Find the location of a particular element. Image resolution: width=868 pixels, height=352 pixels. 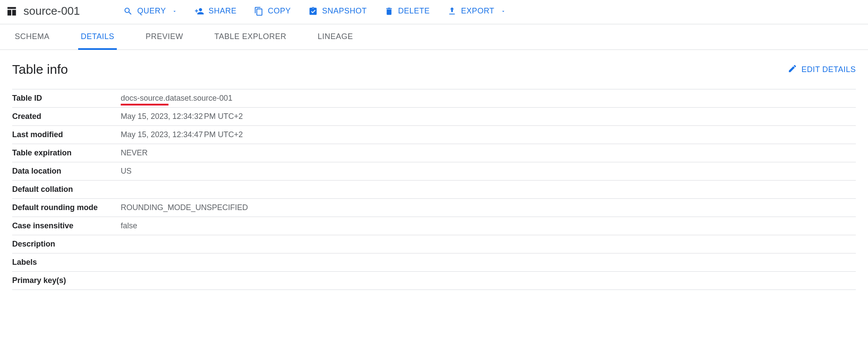

label-default-collation: Default collation is located at coordinates (66, 190).